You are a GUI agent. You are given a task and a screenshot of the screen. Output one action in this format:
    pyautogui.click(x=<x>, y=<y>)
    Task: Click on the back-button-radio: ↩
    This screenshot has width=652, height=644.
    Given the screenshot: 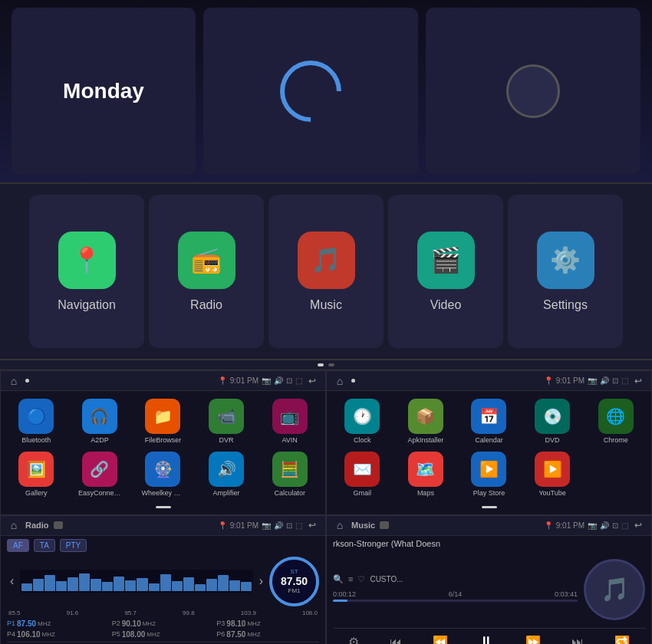 What is the action you would take?
    pyautogui.click(x=312, y=525)
    